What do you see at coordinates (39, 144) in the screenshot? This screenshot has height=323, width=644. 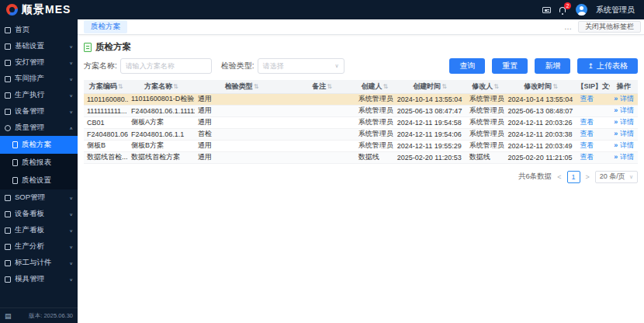 I see `sidebar-subitem-inspection-plan: 质检方案` at bounding box center [39, 144].